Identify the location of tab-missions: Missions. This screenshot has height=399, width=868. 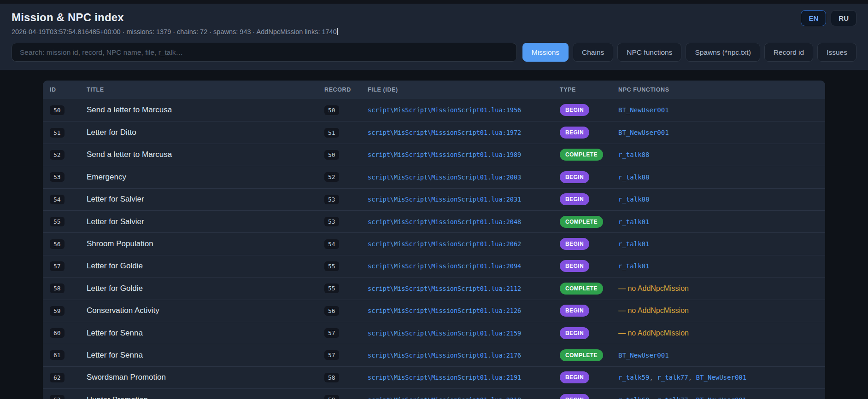
(545, 52).